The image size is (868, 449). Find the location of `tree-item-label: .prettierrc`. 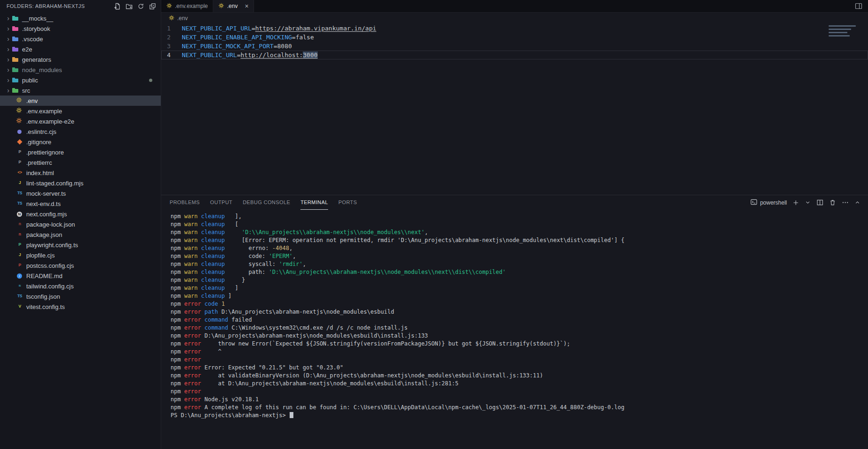

tree-item-label: .prettierrc is located at coordinates (39, 163).